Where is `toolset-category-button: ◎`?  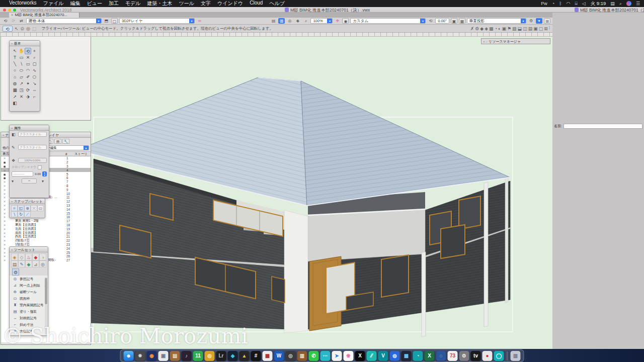 toolset-category-button: ◎ is located at coordinates (43, 264).